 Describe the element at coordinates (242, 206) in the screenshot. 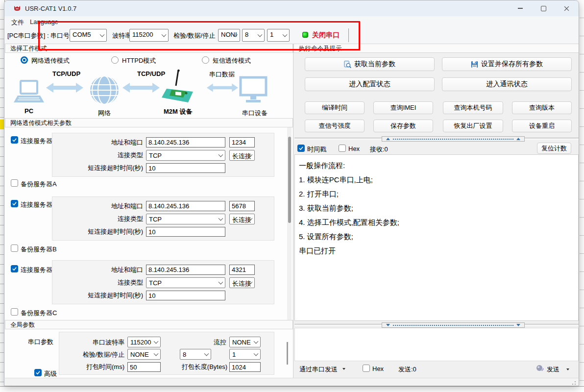

I see `server-b-port-input` at that location.